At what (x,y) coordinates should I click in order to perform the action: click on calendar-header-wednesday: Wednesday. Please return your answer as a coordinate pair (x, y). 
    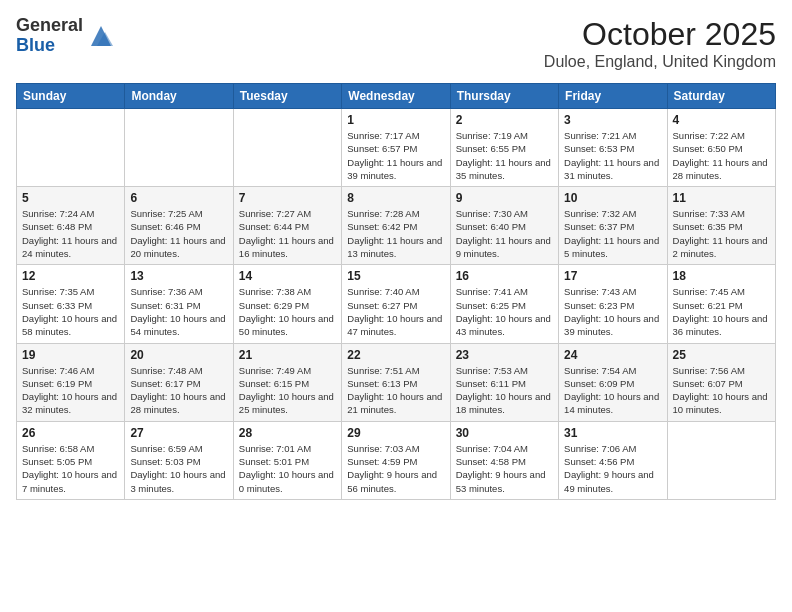
    Looking at the image, I should click on (396, 96).